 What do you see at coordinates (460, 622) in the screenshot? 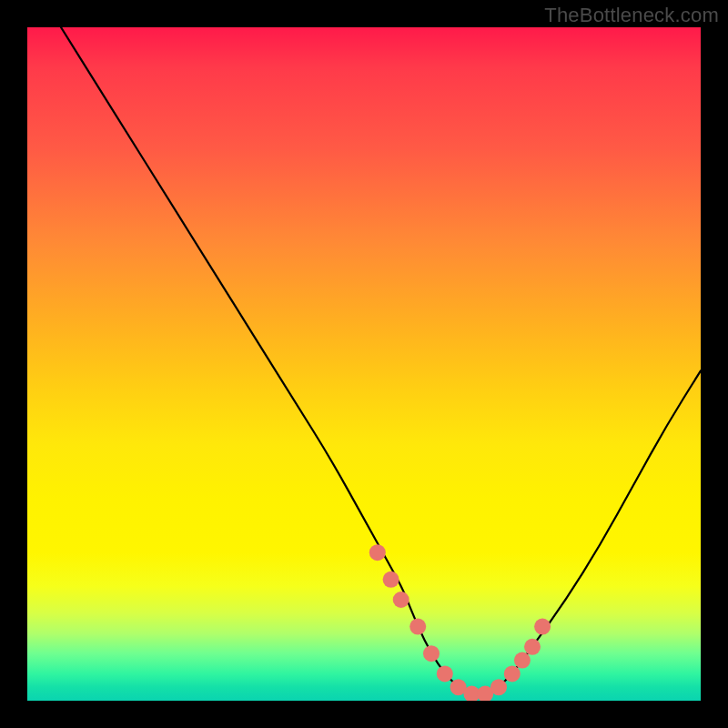
I see `highlight-dots` at bounding box center [460, 622].